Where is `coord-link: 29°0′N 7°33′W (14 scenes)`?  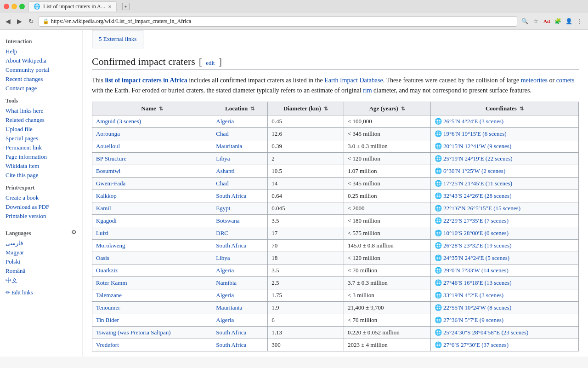 coord-link: 29°0′N 7°33′W (14 scenes) is located at coordinates (476, 270).